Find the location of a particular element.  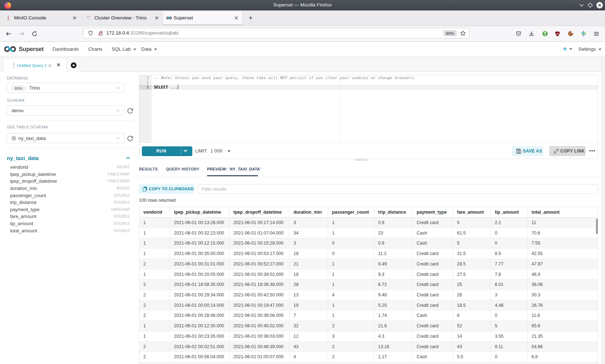

column-header: tpep_pickup_datetime is located at coordinates (200, 212).